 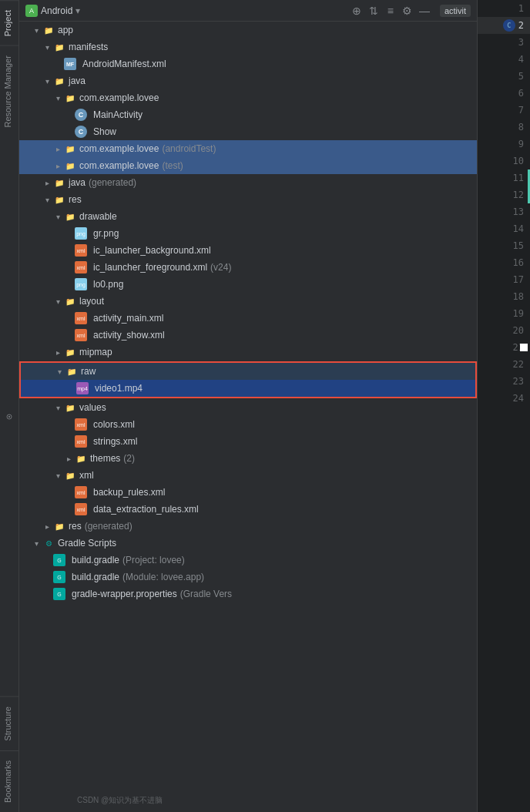 What do you see at coordinates (509, 25) in the screenshot?
I see `c-badge-line2: C` at bounding box center [509, 25].